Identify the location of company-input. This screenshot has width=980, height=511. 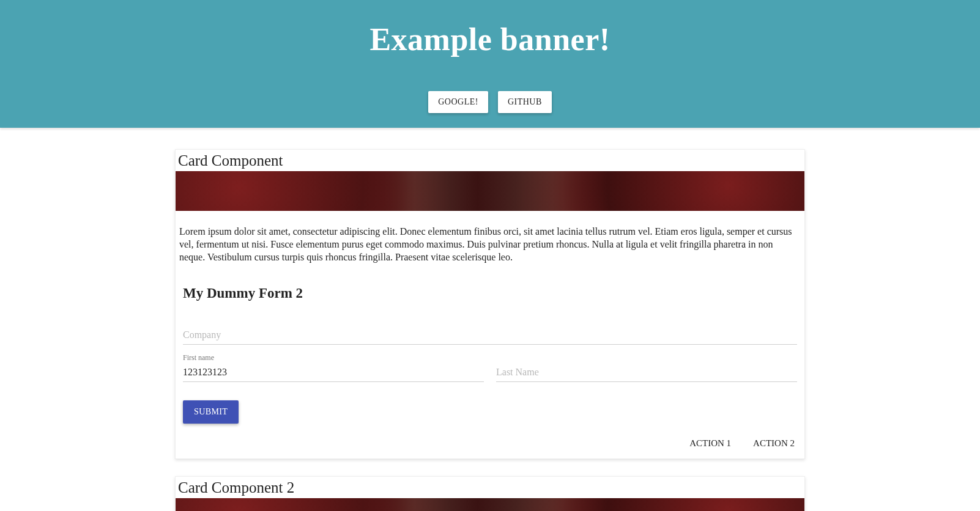
(490, 335).